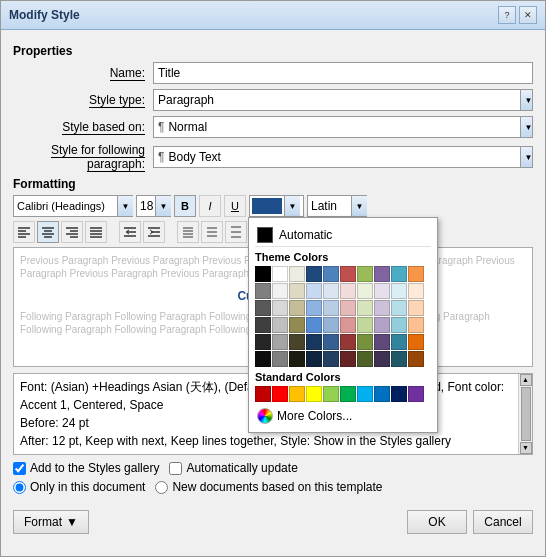 The width and height of the screenshot is (546, 557). I want to click on font-color-arrow: ▼, so click(292, 206).